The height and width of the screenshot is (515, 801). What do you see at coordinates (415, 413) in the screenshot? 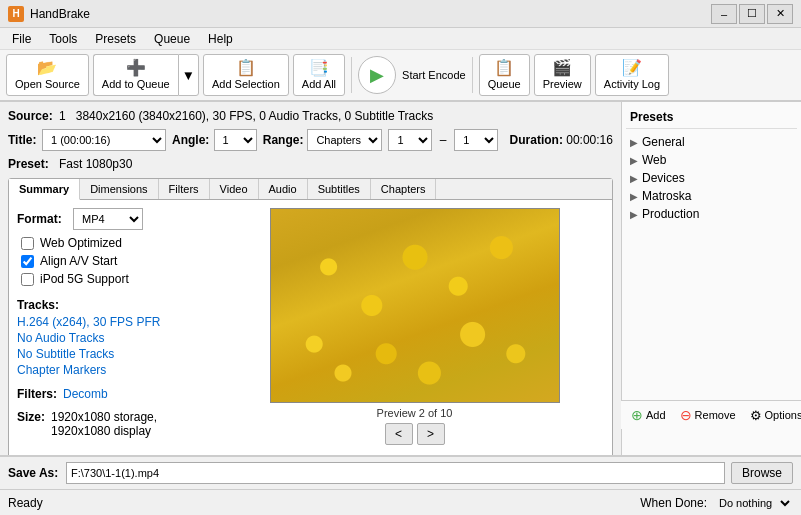
I see `preview-label: Preview 2 of 10` at bounding box center [415, 413].